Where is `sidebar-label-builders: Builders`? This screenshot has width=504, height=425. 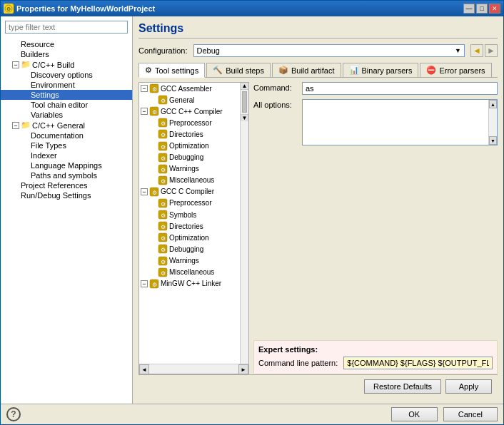
sidebar-label-builders: Builders is located at coordinates (35, 54).